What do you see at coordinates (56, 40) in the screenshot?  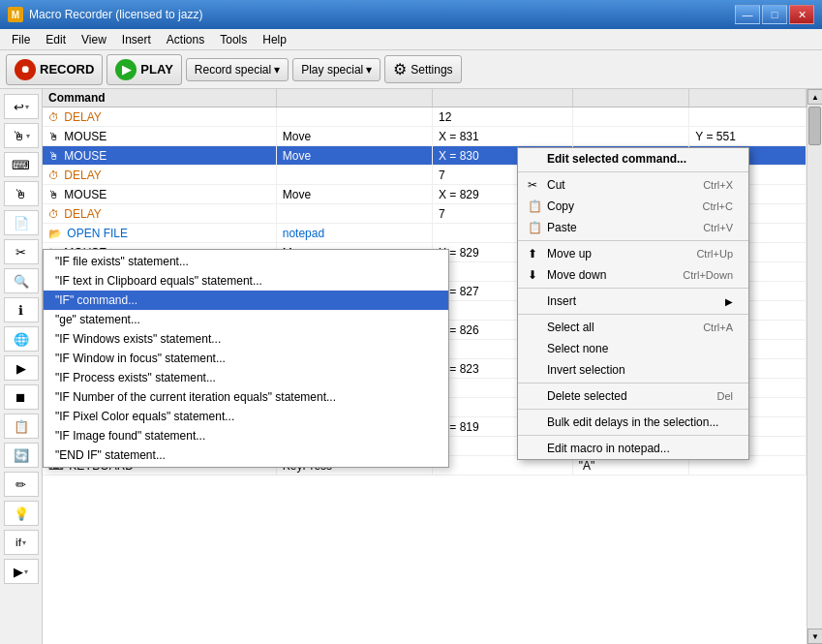 I see `menu-edit: Edit` at bounding box center [56, 40].